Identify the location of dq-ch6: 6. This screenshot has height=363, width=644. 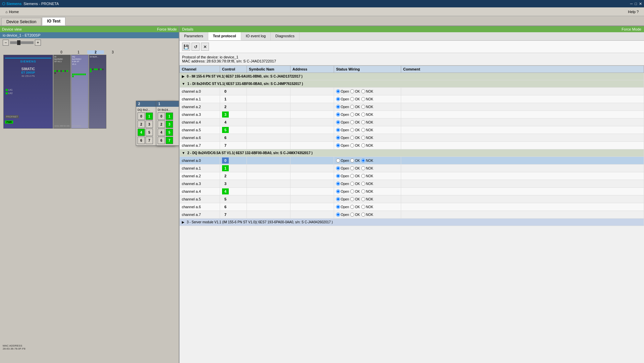
(141, 140).